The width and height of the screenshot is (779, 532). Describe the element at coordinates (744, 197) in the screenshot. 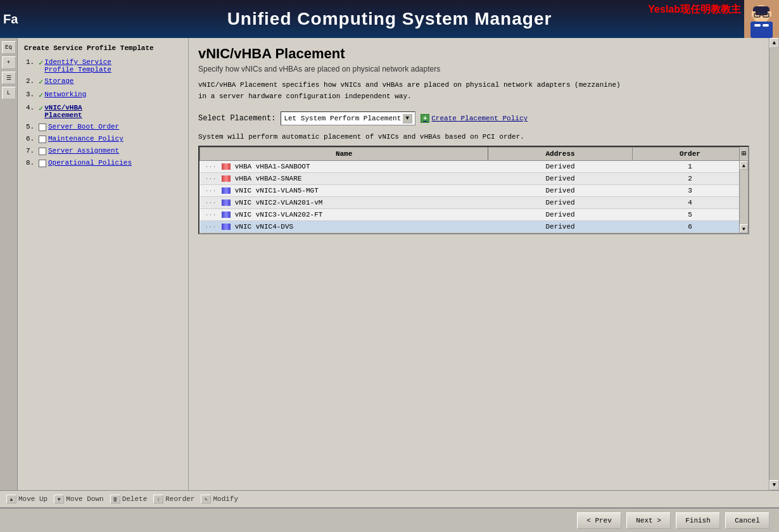

I see `scroll-track` at that location.